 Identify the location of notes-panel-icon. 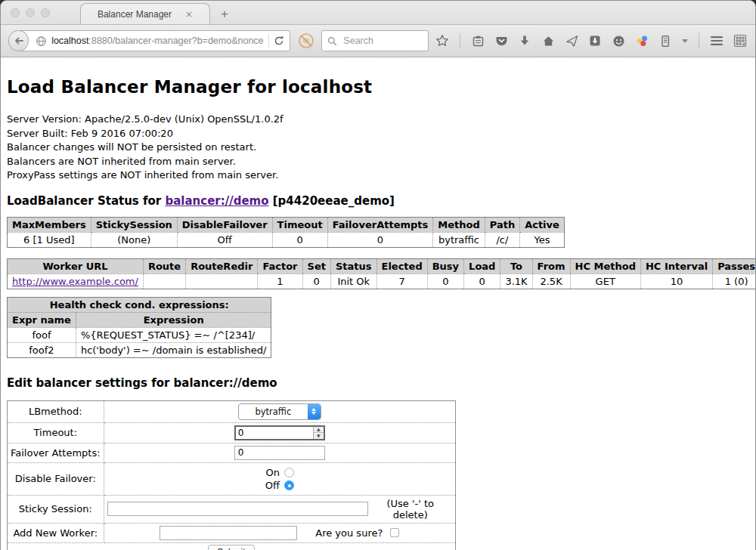
(665, 41).